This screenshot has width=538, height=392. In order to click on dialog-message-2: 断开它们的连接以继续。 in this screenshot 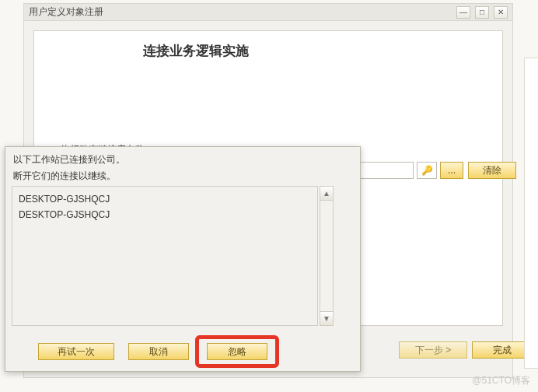, I will do `click(187, 176)`.